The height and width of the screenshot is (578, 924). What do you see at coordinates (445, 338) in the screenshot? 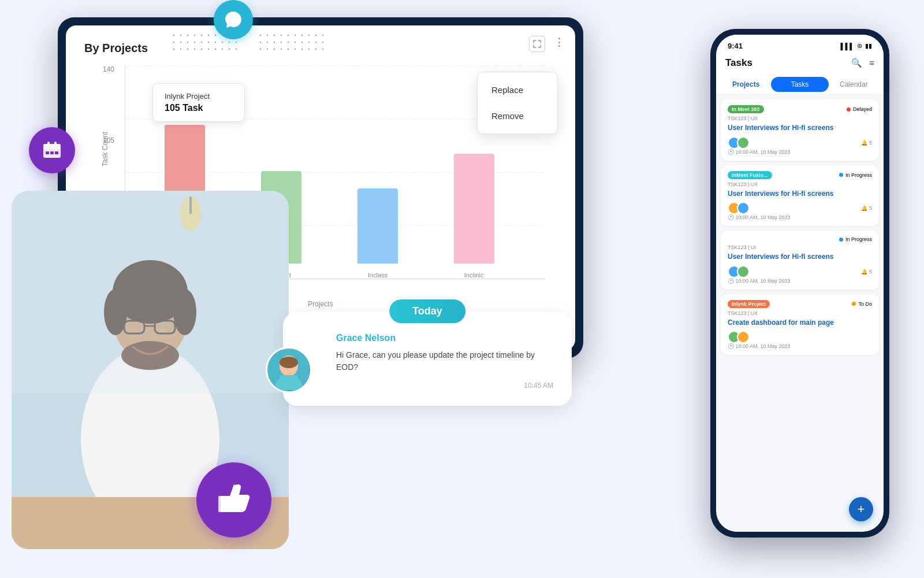
I see `message-sender: Grace Nelson` at bounding box center [445, 338].